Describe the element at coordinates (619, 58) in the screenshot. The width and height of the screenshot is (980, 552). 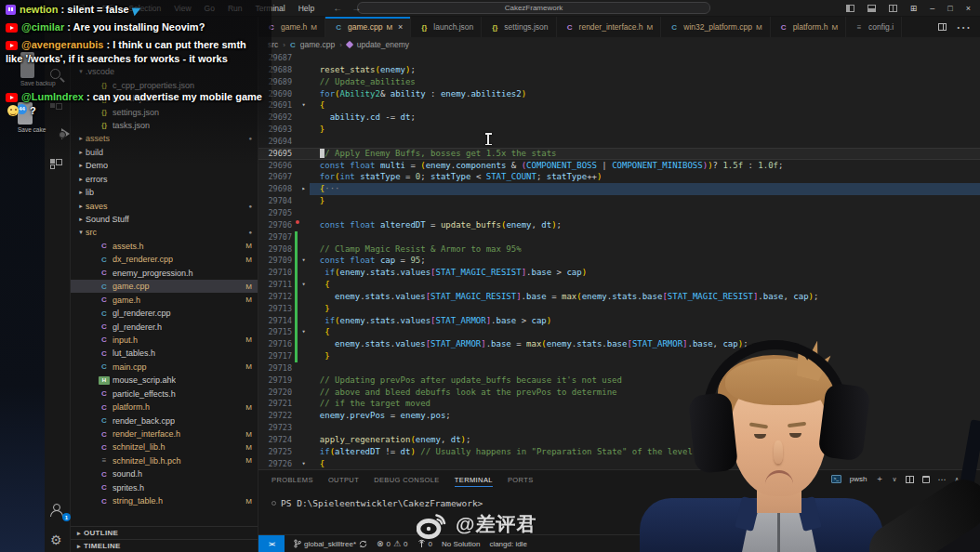
I see `code-line-29687: 29687` at that location.